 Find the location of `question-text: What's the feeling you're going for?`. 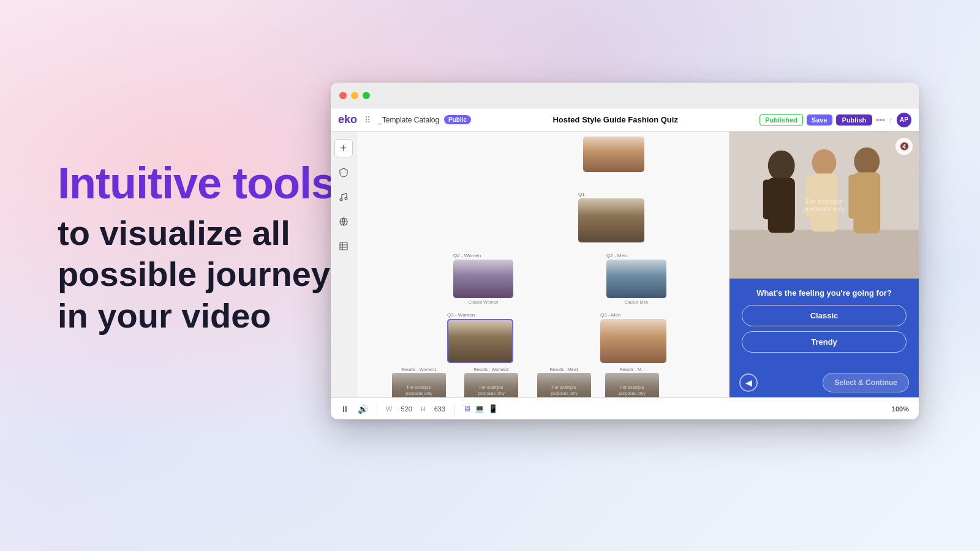

question-text: What's the feeling you're going for? is located at coordinates (824, 293).